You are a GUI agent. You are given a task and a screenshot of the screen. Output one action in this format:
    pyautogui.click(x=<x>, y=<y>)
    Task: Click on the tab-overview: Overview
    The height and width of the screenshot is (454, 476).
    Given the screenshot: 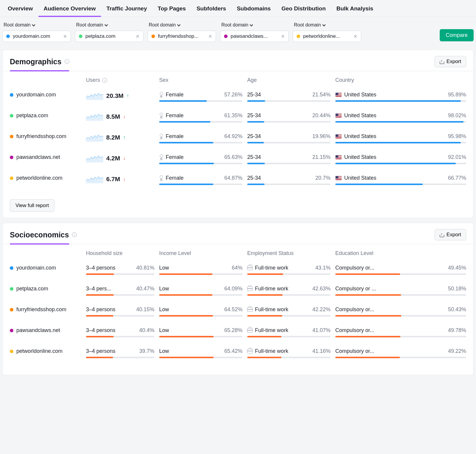 What is the action you would take?
    pyautogui.click(x=20, y=8)
    